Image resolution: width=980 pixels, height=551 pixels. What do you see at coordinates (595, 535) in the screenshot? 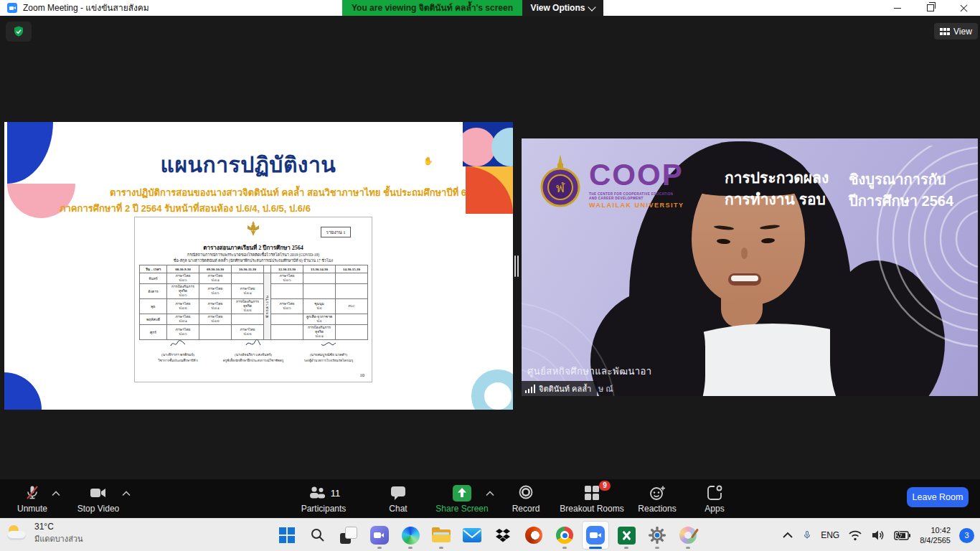
I see `zoom-icon` at bounding box center [595, 535].